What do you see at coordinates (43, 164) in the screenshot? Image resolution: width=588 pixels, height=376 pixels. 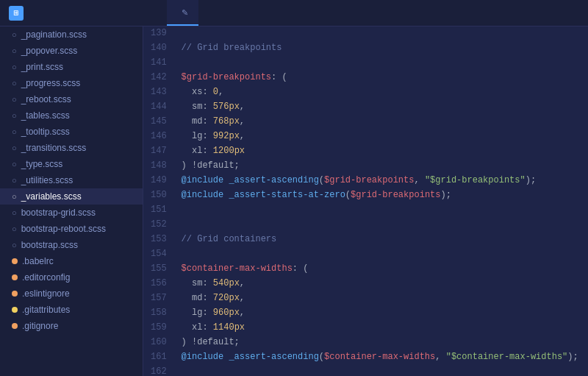 I see `sidebar-item-label: _type.scss` at bounding box center [43, 164].